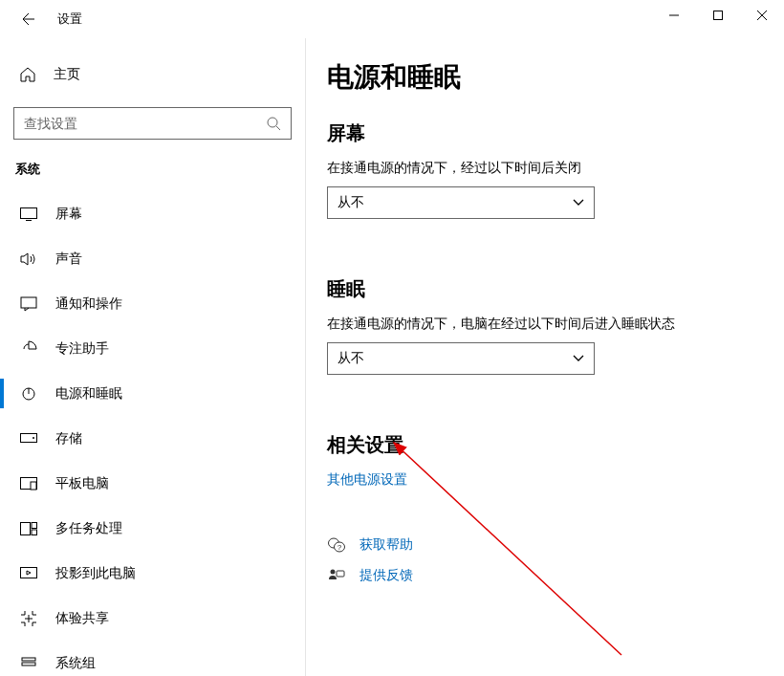  Describe the element at coordinates (145, 123) in the screenshot. I see `search-input` at that location.